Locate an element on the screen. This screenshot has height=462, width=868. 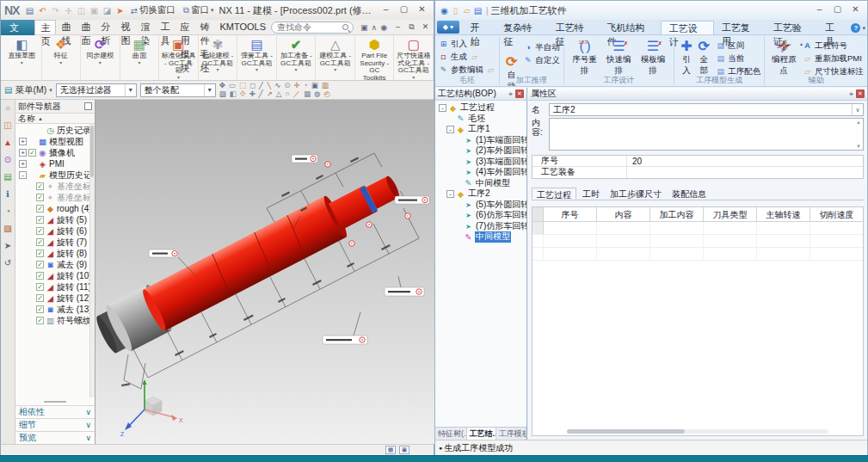
ribbon-big-button: 快速编排 is located at coordinates (619, 58).